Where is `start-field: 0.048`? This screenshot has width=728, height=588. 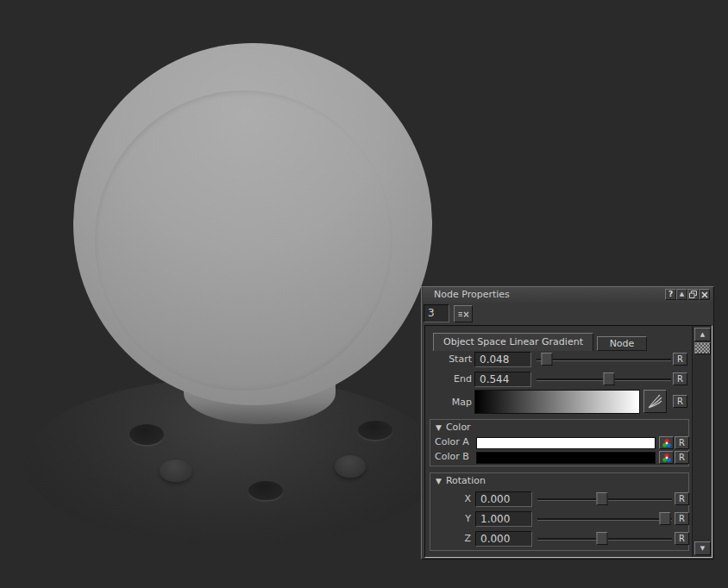 start-field: 0.048 is located at coordinates (503, 360).